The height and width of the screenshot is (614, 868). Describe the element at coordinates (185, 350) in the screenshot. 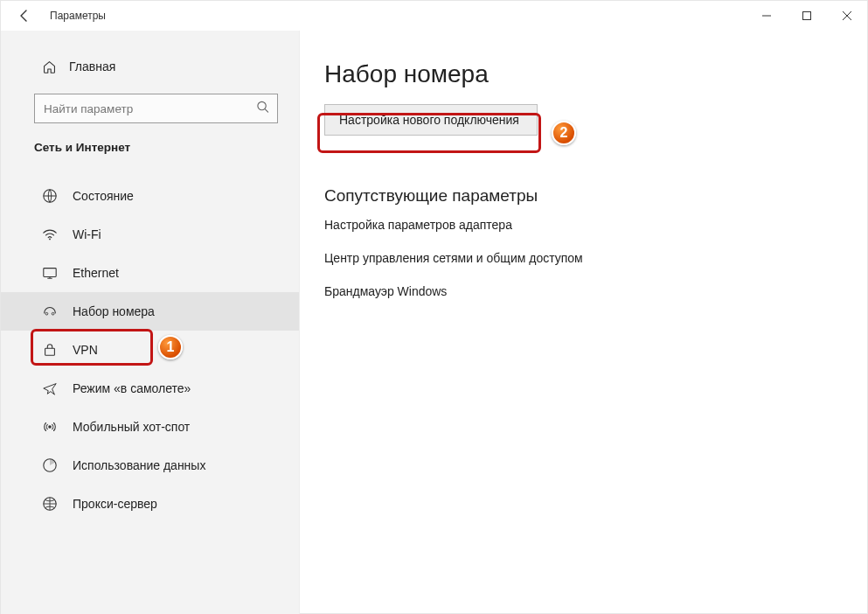

I see `sidebar-item-label: VPN` at that location.